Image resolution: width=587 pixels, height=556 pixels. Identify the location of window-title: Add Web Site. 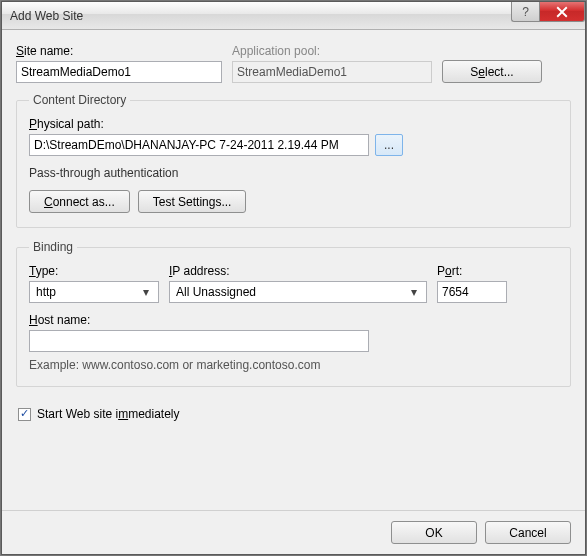
(46, 16).